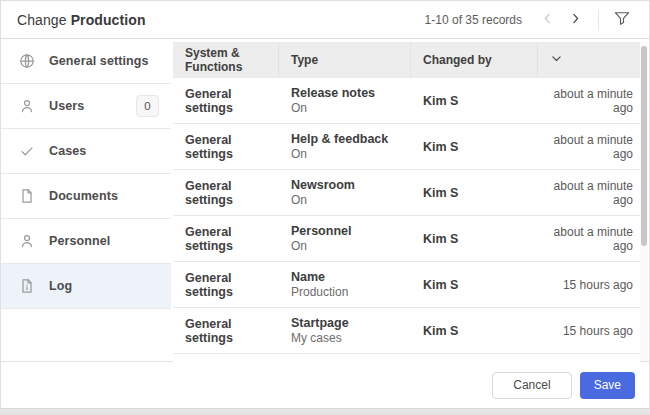  What do you see at coordinates (351, 277) in the screenshot?
I see `cell-type-name: Name` at bounding box center [351, 277].